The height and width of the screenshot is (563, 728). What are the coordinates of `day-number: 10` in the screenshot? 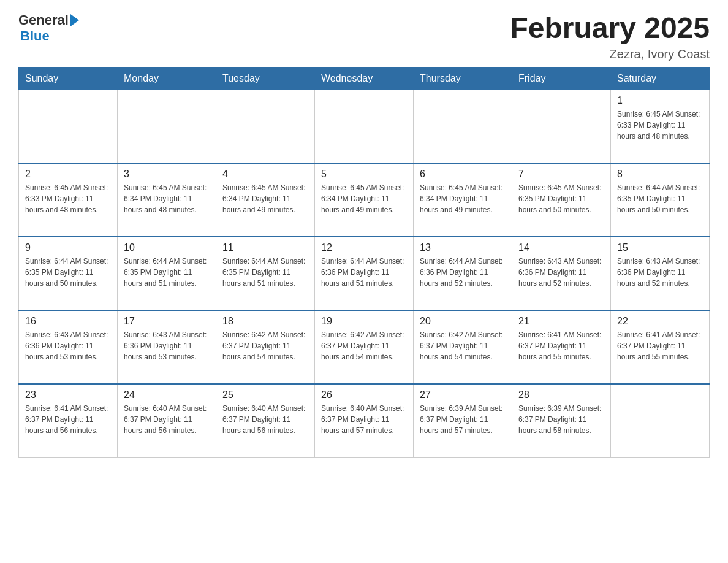 It's located at (167, 248).